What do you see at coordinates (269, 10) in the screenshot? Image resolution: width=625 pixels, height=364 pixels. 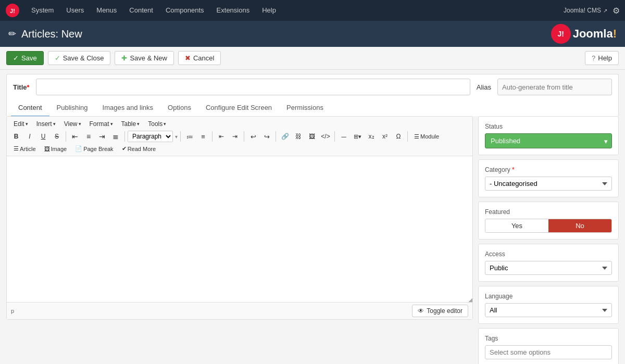 I see `nav-help: Help` at bounding box center [269, 10].